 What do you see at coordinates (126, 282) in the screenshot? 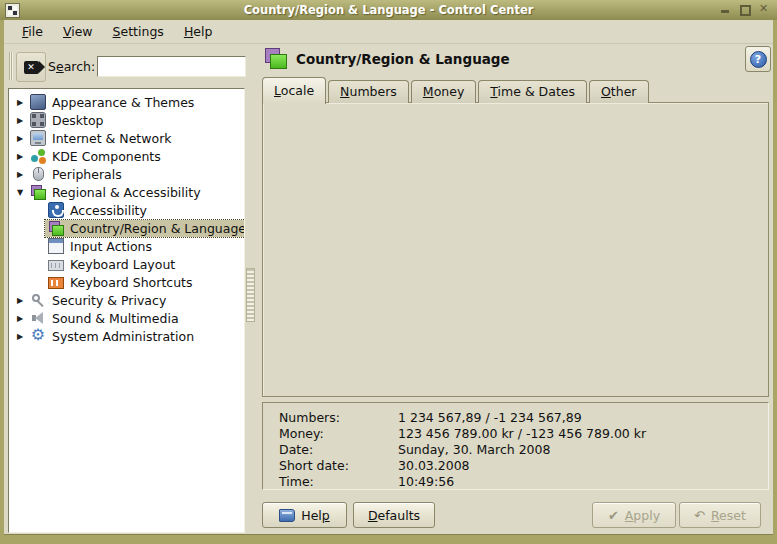
I see `sidebar-item-keyboard-shortcuts: Keyboard Shortcuts` at bounding box center [126, 282].